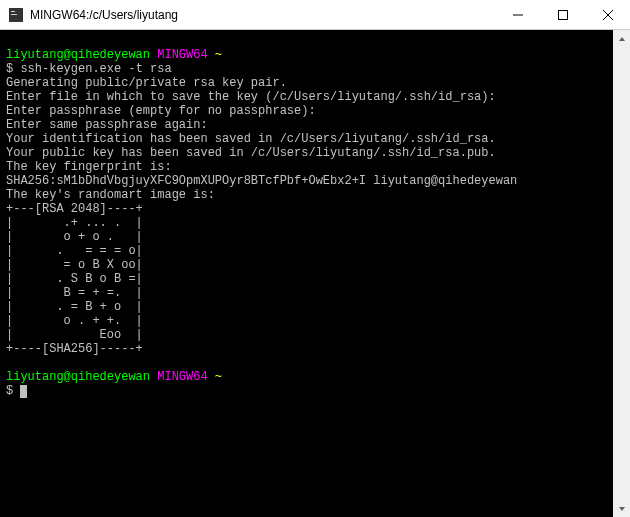  I want to click on window-controls, so click(562, 14).